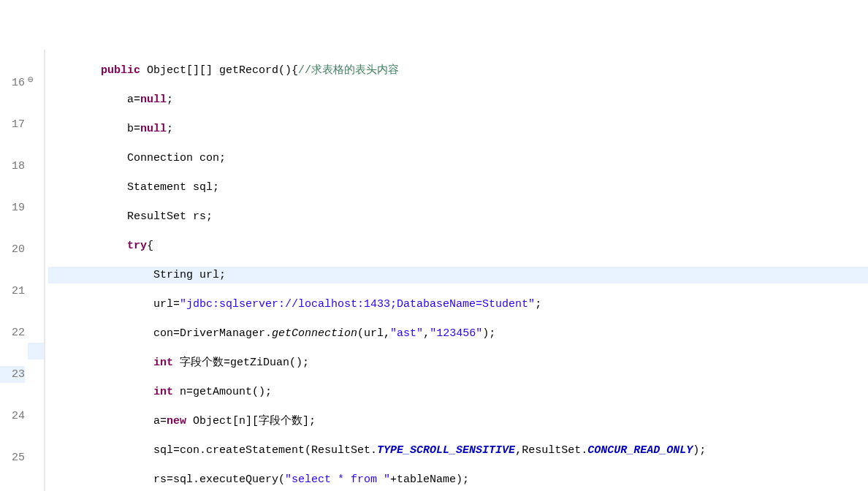 This screenshot has width=868, height=491. Describe the element at coordinates (12, 124) in the screenshot. I see `line-number: 17` at that location.